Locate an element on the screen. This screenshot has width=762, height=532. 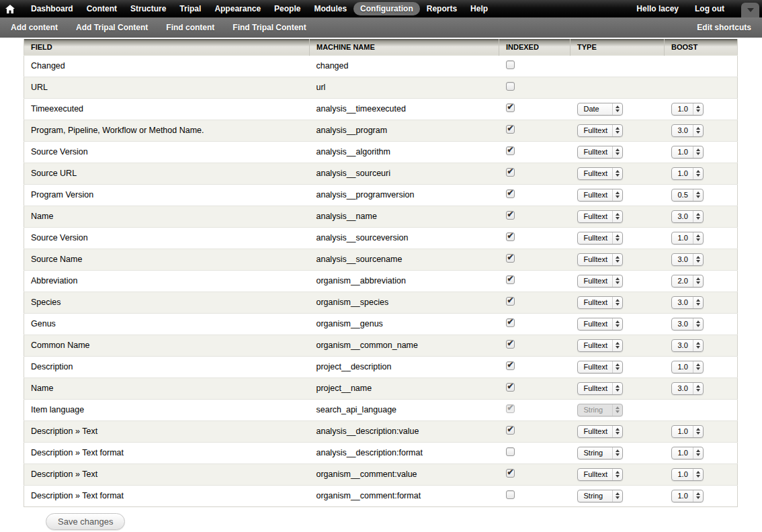
table-row: Item language search_api_language String is located at coordinates (381, 410).